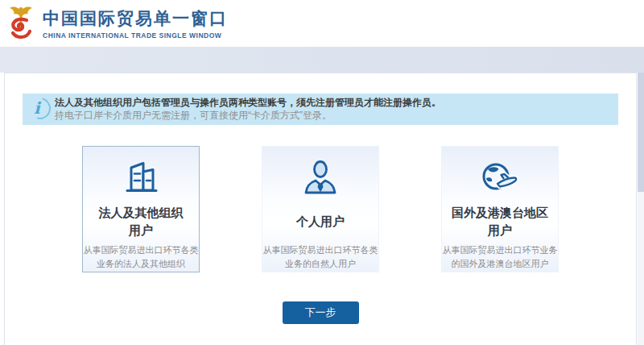 The height and width of the screenshot is (345, 644). What do you see at coordinates (322, 60) in the screenshot?
I see `header-band` at bounding box center [322, 60].